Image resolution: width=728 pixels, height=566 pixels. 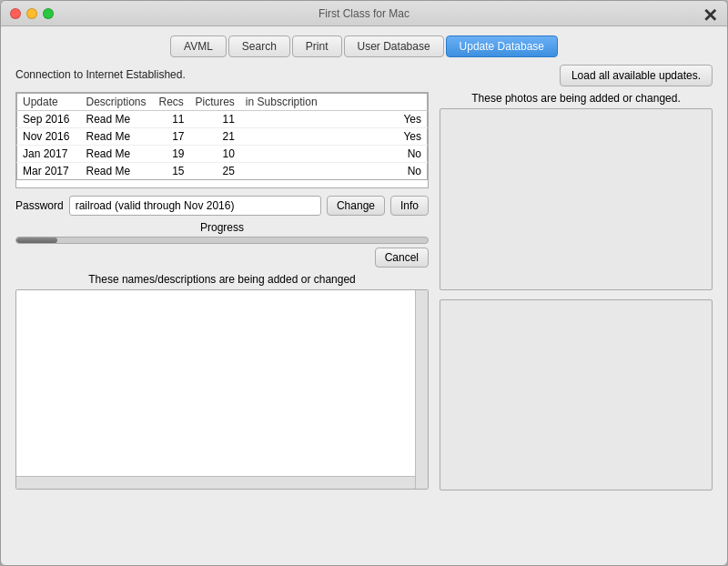 What do you see at coordinates (334, 136) in the screenshot?
I see `cell-sub-1: Yes` at bounding box center [334, 136].